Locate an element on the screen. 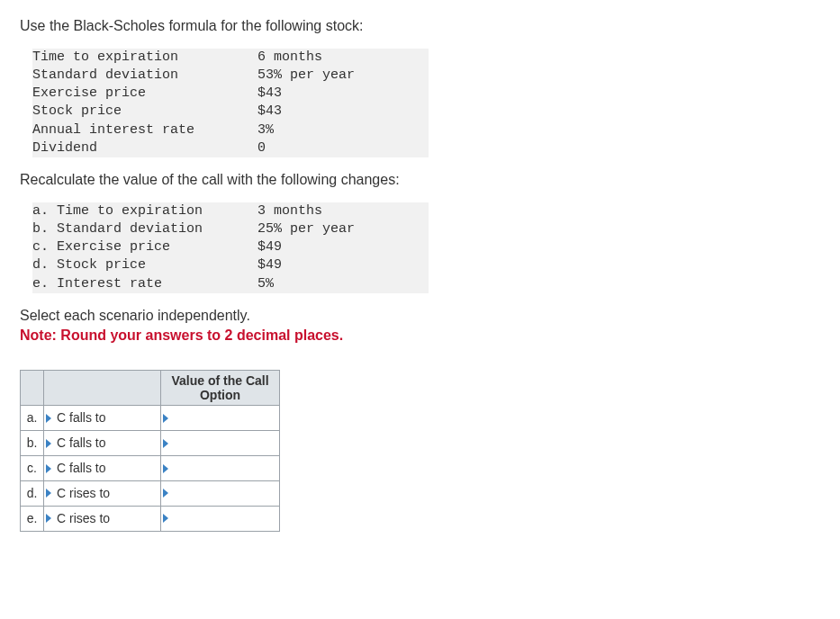  row-letter: e. is located at coordinates (32, 518).